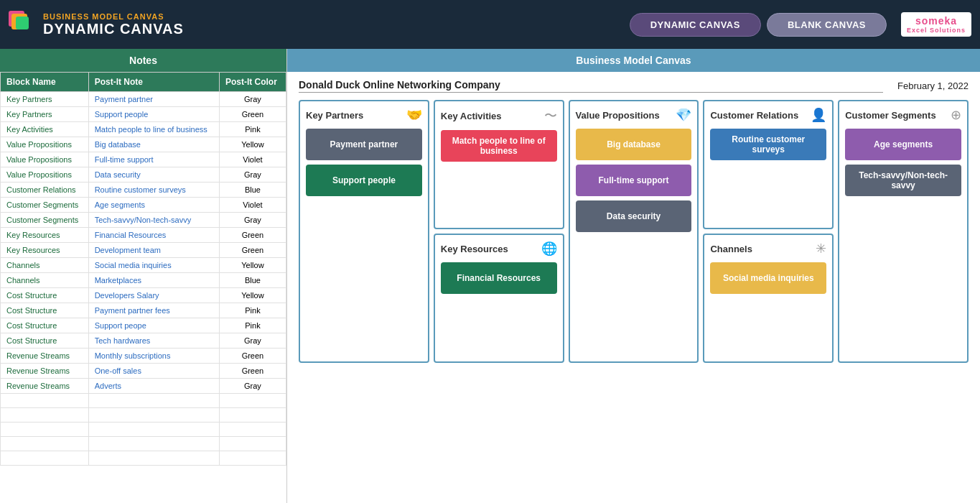 The image size is (980, 503). Describe the element at coordinates (499, 116) in the screenshot. I see `key-activities-title-row: Key Activities 〜` at that location.